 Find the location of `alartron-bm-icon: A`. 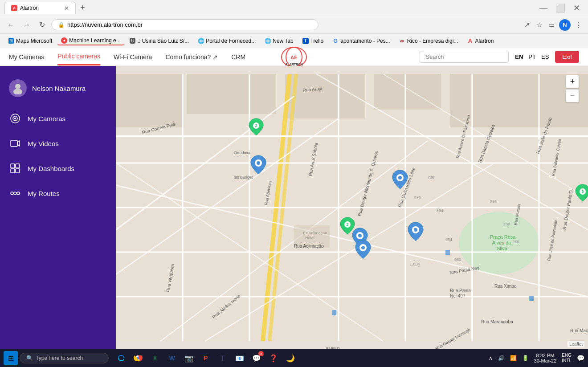

alartron-bm-icon: A is located at coordinates (470, 41).